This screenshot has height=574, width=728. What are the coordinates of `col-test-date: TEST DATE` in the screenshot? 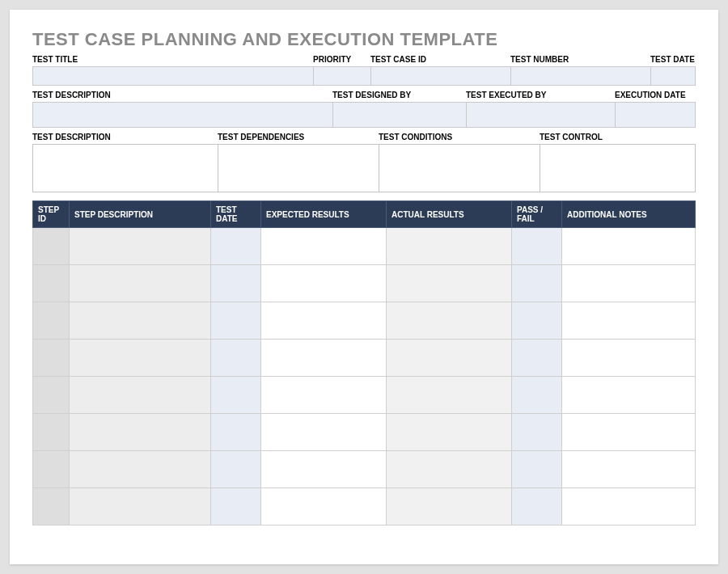 It's located at (236, 215).